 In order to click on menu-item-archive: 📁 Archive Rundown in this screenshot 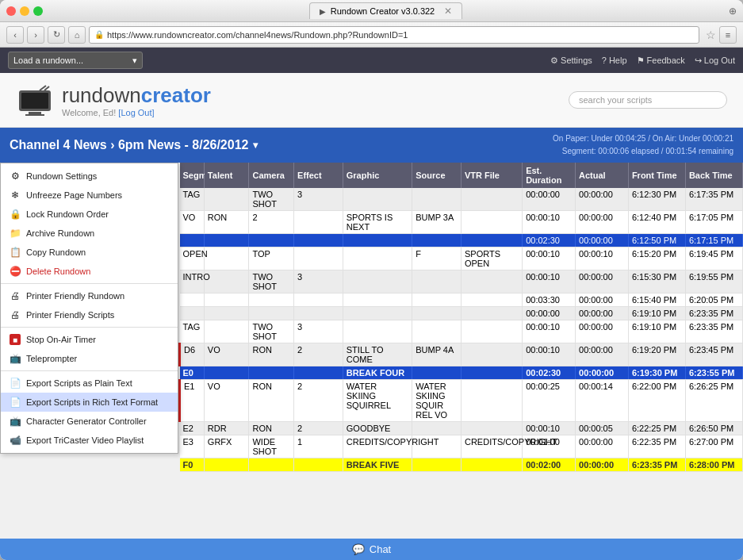, I will do `click(89, 233)`.